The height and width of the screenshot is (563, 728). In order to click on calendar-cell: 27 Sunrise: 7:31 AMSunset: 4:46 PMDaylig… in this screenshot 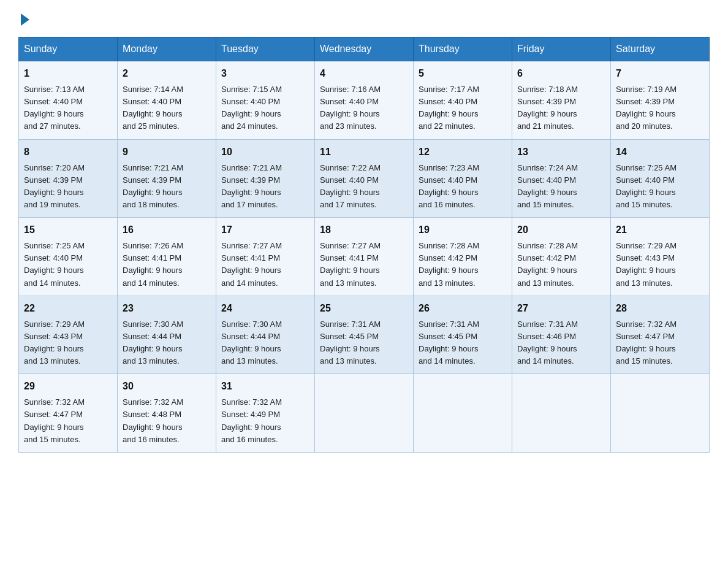, I will do `click(561, 335)`.